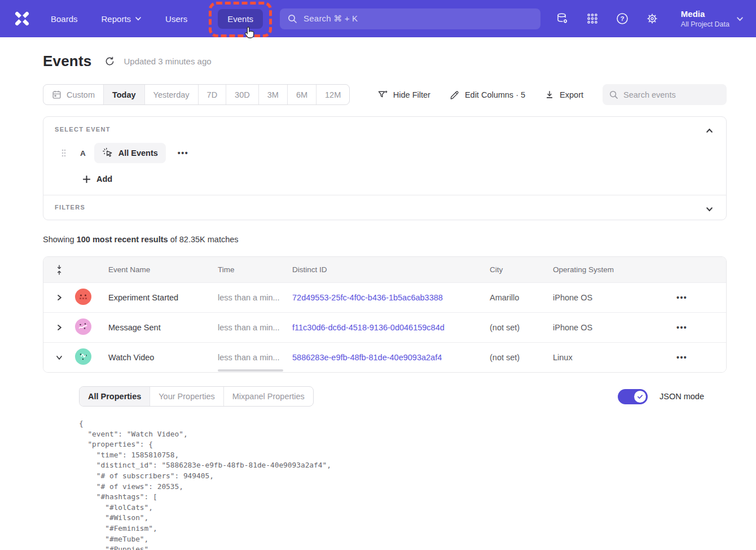 Image resolution: width=756 pixels, height=550 pixels. Describe the element at coordinates (383, 95) in the screenshot. I see `filter-funnel-icon` at that location.